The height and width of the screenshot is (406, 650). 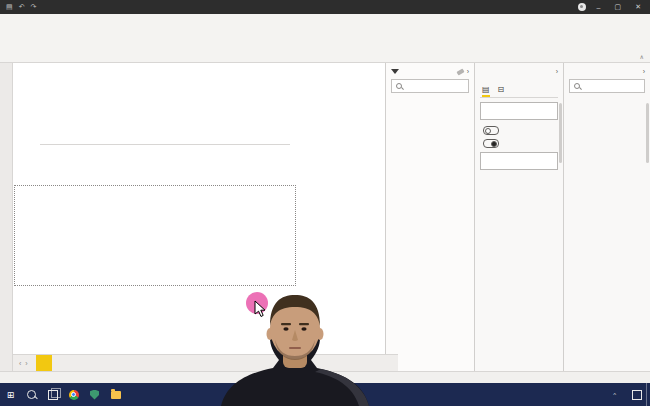 What do you see at coordinates (26, 364) in the screenshot?
I see `next-page-icon: ›` at bounding box center [26, 364].